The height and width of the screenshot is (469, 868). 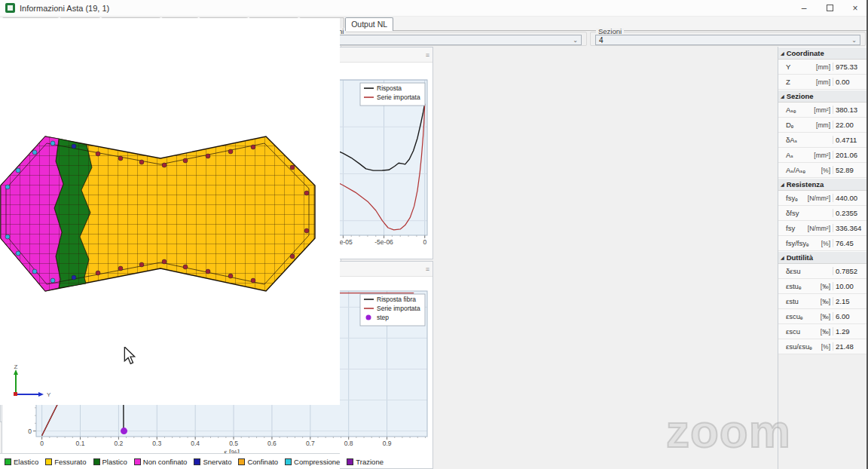 I want to click on section-title: Sezione, so click(x=800, y=97).